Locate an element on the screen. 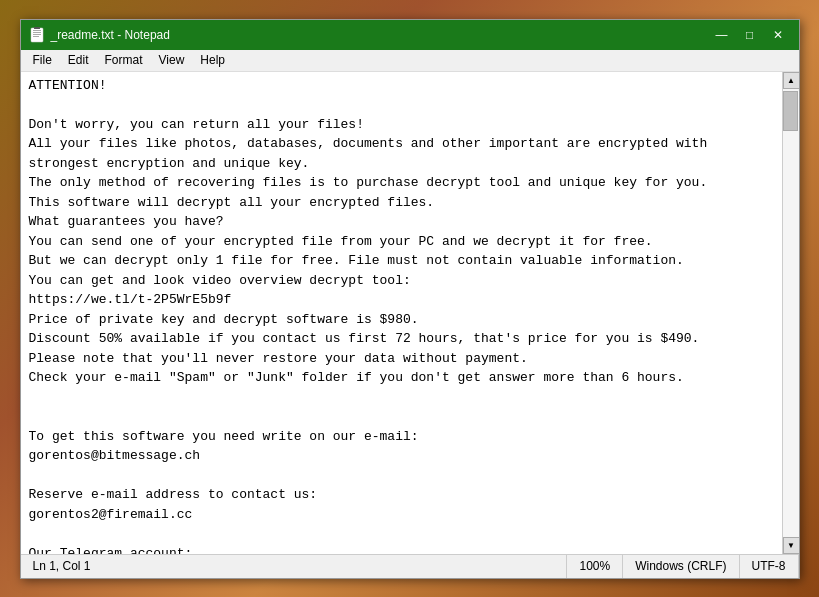  scroll-down-button: ▼ is located at coordinates (791, 546).